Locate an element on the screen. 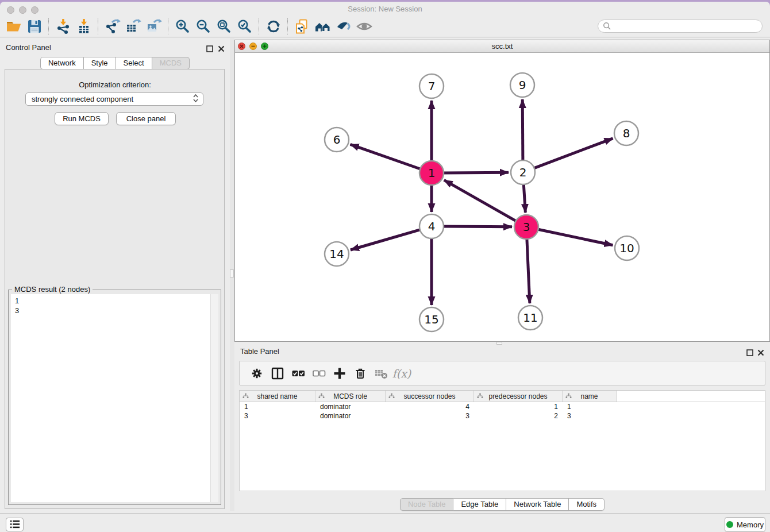  network-window-titlebar: scc.txt is located at coordinates (502, 47).